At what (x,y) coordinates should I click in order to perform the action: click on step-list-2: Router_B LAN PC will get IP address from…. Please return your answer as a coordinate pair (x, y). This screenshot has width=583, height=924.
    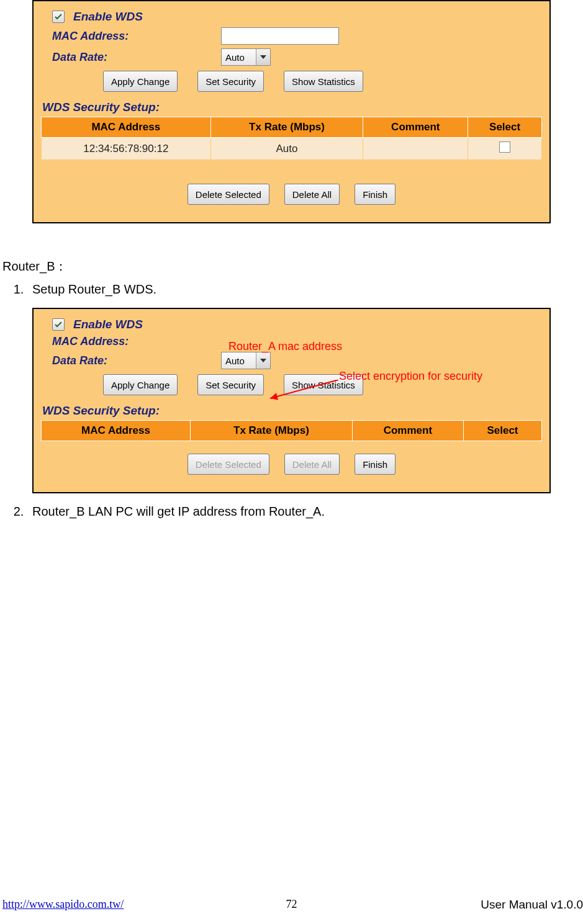
    Looking at the image, I should click on (293, 511).